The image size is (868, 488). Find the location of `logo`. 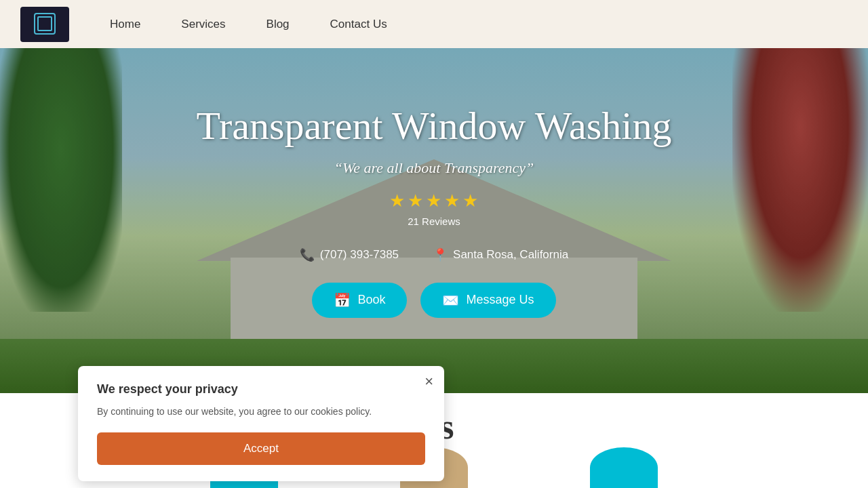

logo is located at coordinates (45, 24).